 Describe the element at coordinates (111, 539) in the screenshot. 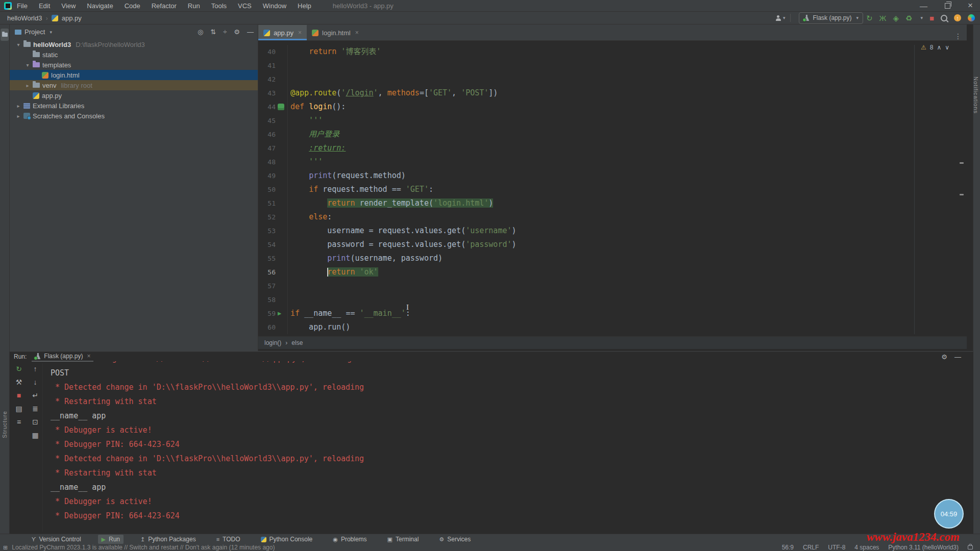

I see `toolwindow-button-run: ▶Run` at that location.